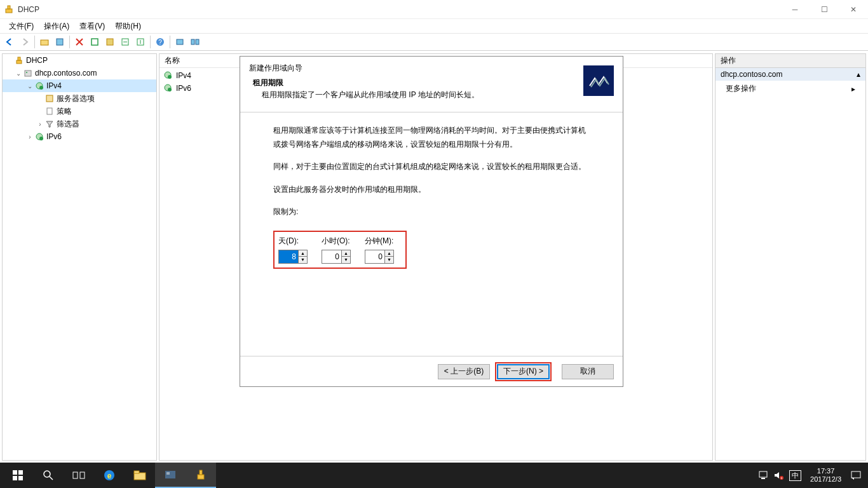 Image resolution: width=868 pixels, height=488 pixels. I want to click on maximize-button: ☐, so click(824, 10).